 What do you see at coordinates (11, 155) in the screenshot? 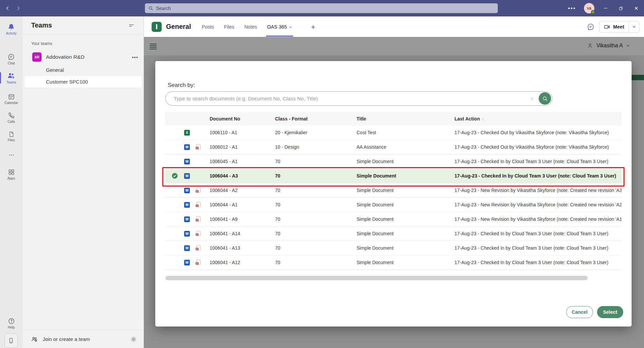
I see `rail-item-more` at bounding box center [11, 155].